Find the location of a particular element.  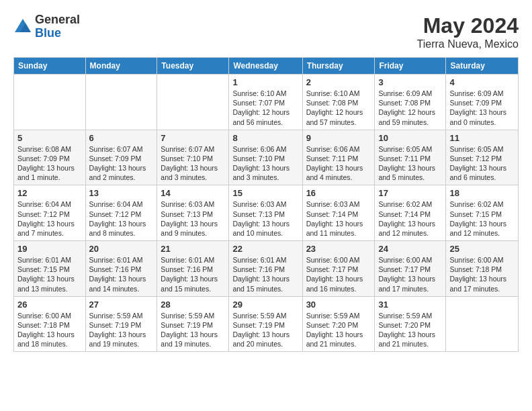

day-of-week-header: Wednesday is located at coordinates (266, 66).